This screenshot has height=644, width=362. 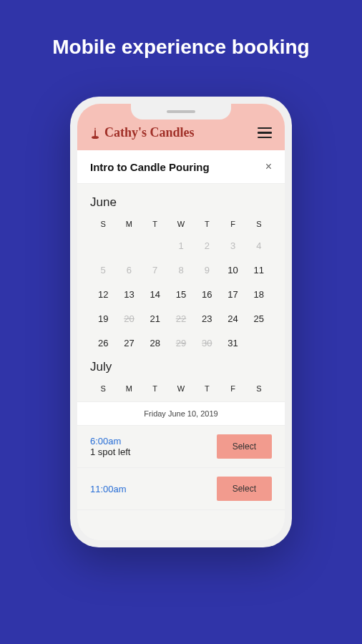 What do you see at coordinates (233, 318) in the screenshot?
I see `calendar-day: 24` at bounding box center [233, 318].